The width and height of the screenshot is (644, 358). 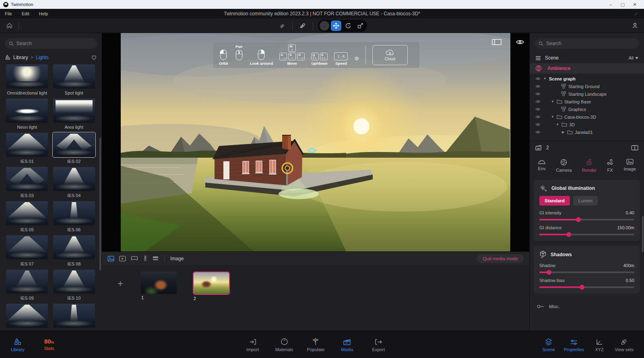 I want to click on favorites-heart-icon, so click(x=94, y=58).